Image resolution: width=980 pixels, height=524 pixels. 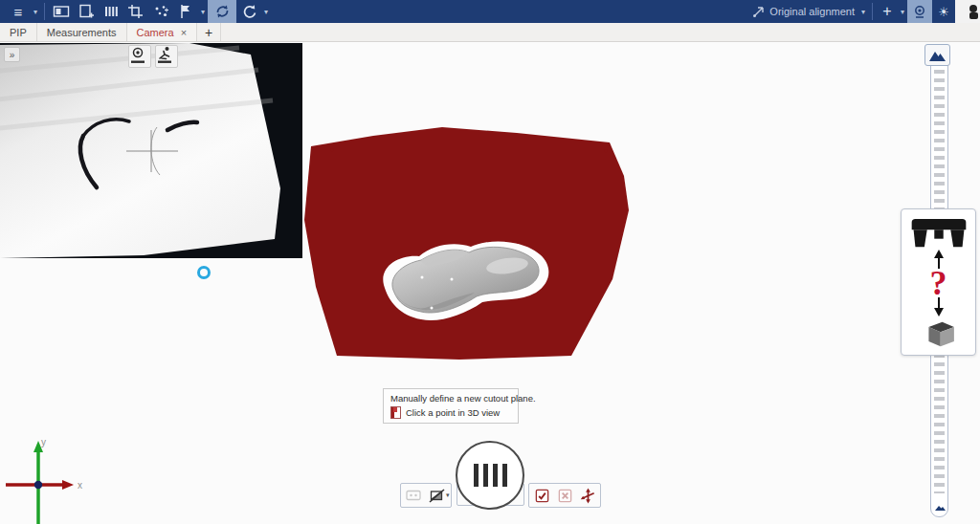 I want to click on tab-add-button: +, so click(x=209, y=33).